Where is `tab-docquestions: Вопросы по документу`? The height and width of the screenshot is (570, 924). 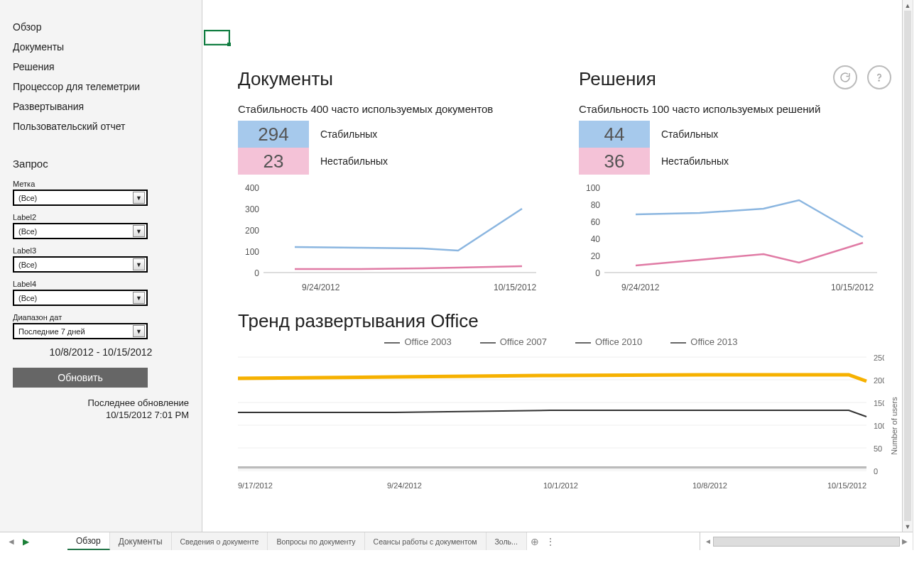
tab-docquestions: Вопросы по документу is located at coordinates (316, 541).